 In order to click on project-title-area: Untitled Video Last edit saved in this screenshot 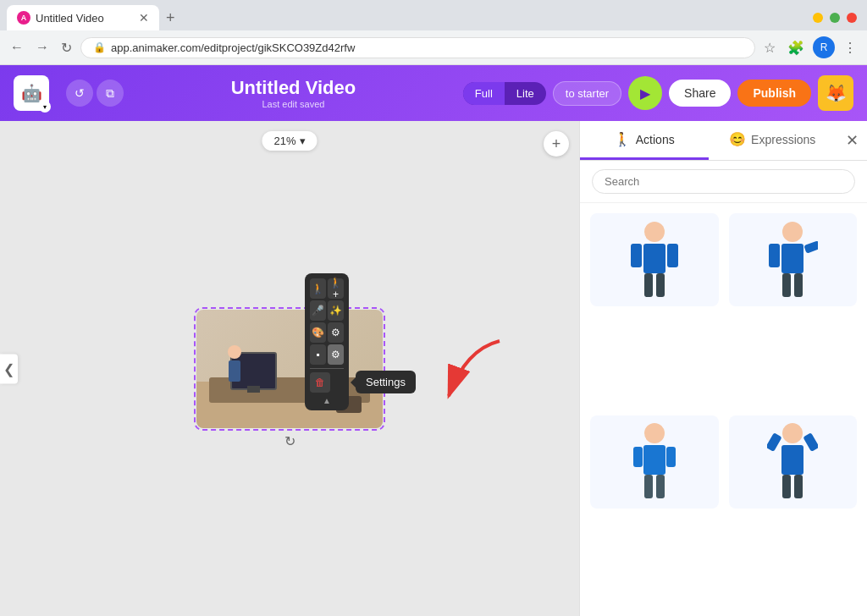, I will do `click(293, 93)`.